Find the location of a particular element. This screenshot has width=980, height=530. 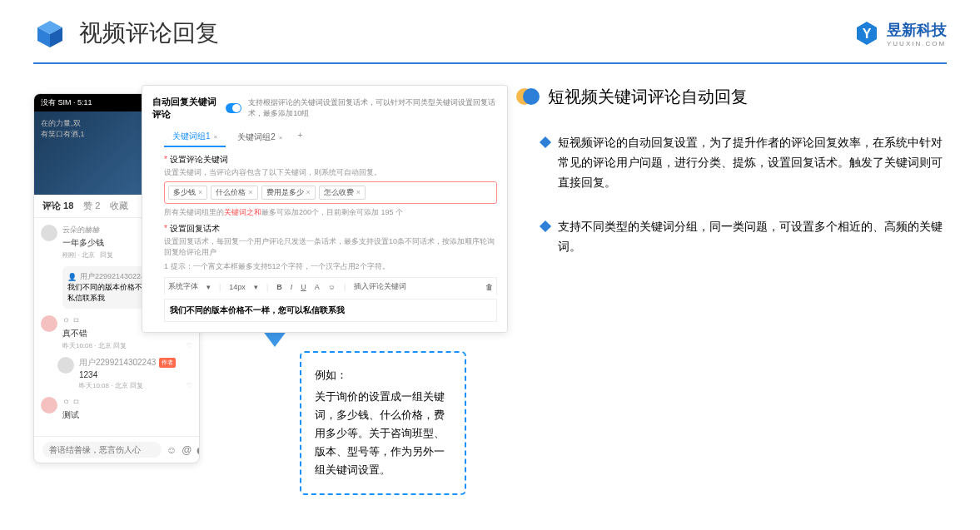

config-title: 自动回复关键词评论 is located at coordinates (186, 108).